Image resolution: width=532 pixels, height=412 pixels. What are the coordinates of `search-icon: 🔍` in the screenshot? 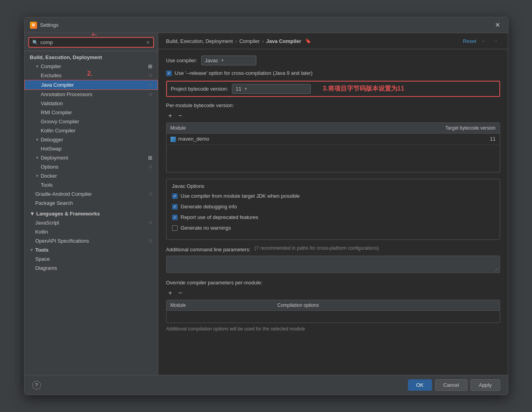 It's located at (35, 43).